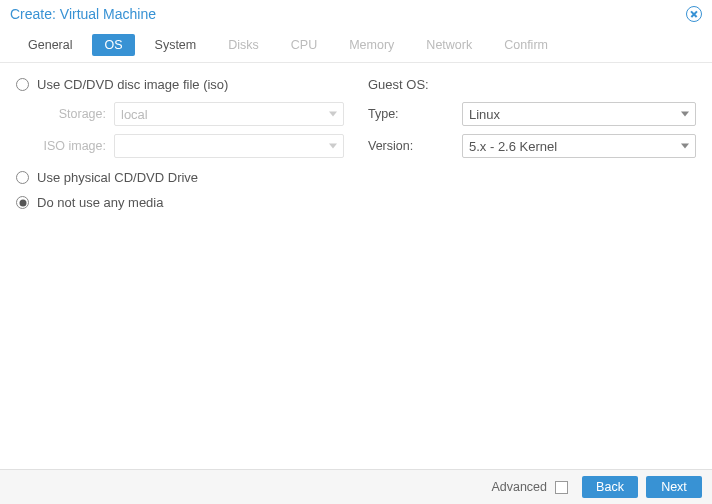  What do you see at coordinates (519, 487) in the screenshot?
I see `advanced-label: Advanced` at bounding box center [519, 487].